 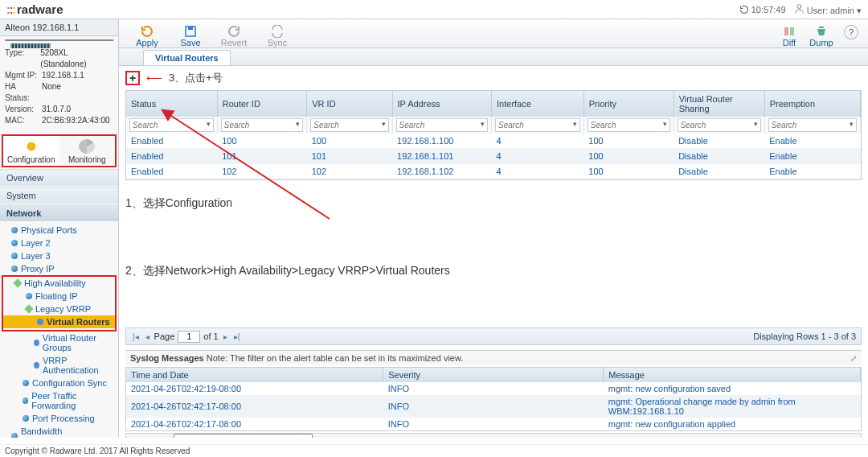 I want to click on syslog-maximize: ⤢, so click(x=854, y=359).